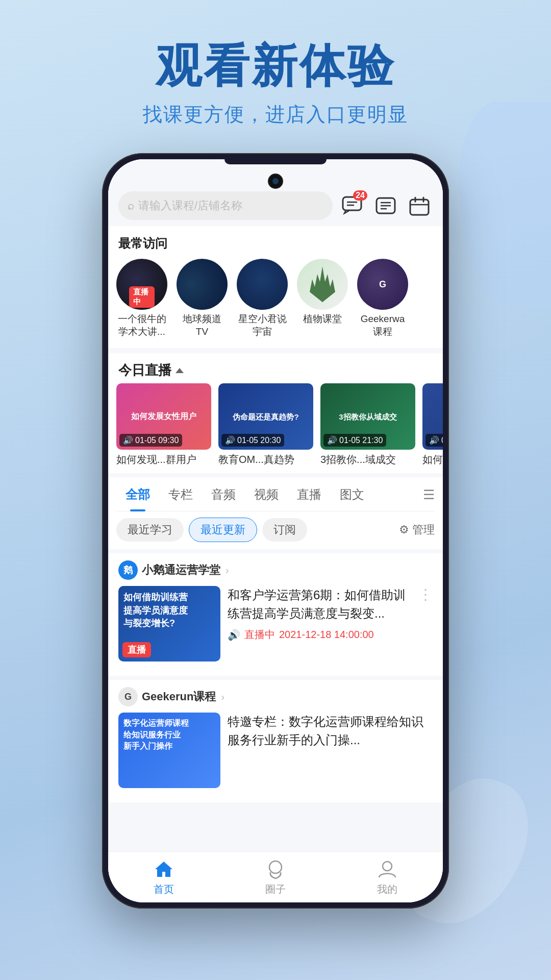 This screenshot has width=551, height=980. What do you see at coordinates (352, 206) in the screenshot?
I see `chat-button: 24` at bounding box center [352, 206].